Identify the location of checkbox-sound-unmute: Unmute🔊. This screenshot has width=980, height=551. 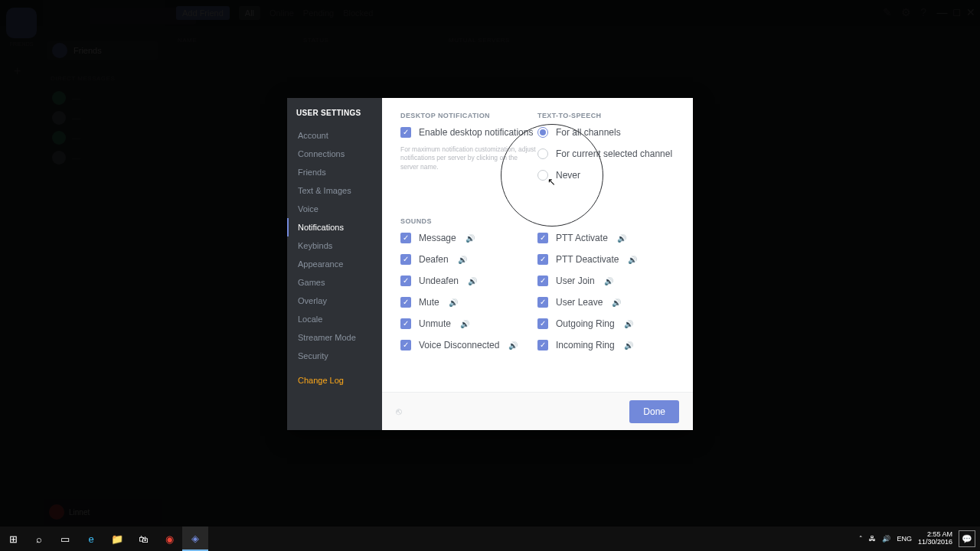
(469, 324).